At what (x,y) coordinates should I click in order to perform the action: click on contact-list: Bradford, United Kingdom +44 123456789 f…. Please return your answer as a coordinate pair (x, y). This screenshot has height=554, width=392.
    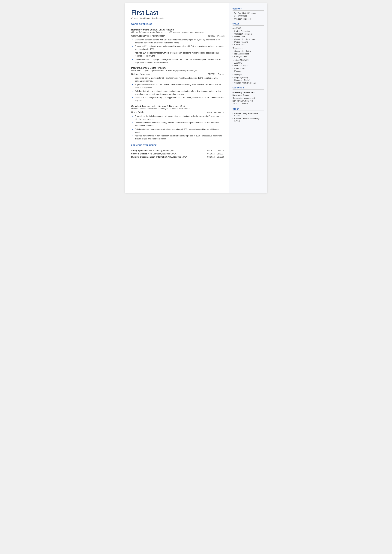
    Looking at the image, I should click on (248, 16).